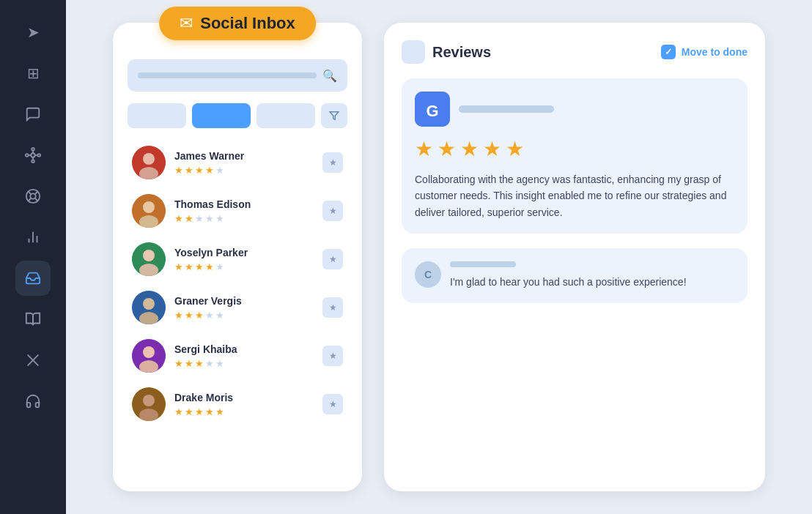 The width and height of the screenshot is (812, 514). I want to click on bookmark-drake: ★, so click(333, 404).